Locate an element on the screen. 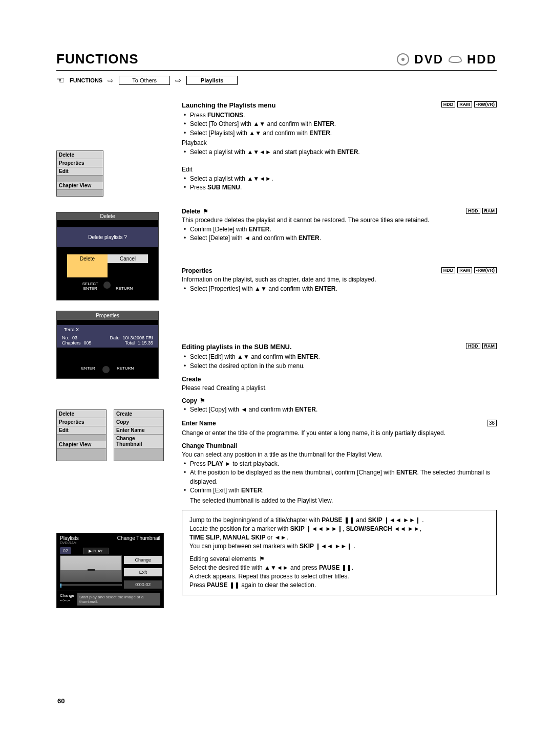 The height and width of the screenshot is (756, 553). context-menu-1: Delete Properties Edit Chapter View is located at coordinates (80, 174).